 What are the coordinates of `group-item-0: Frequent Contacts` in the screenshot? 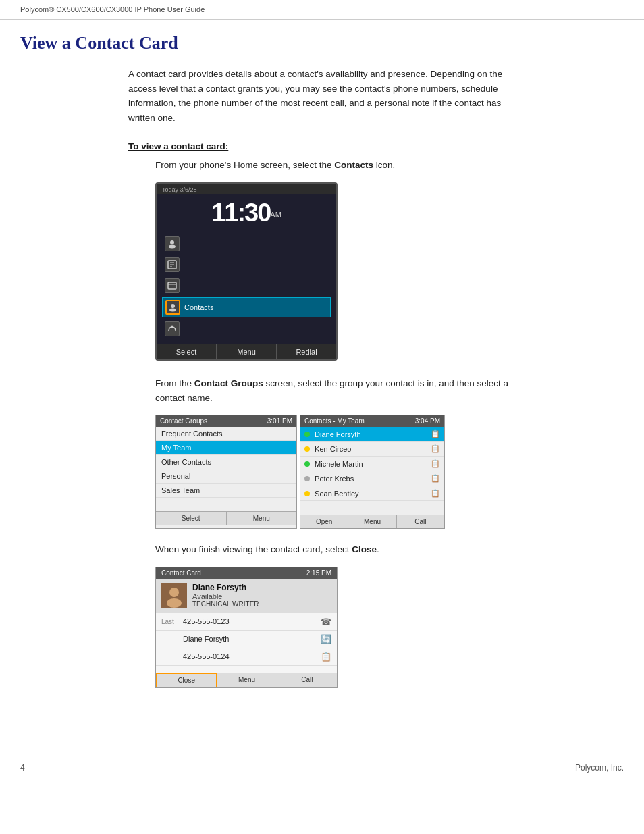 It's located at (226, 434).